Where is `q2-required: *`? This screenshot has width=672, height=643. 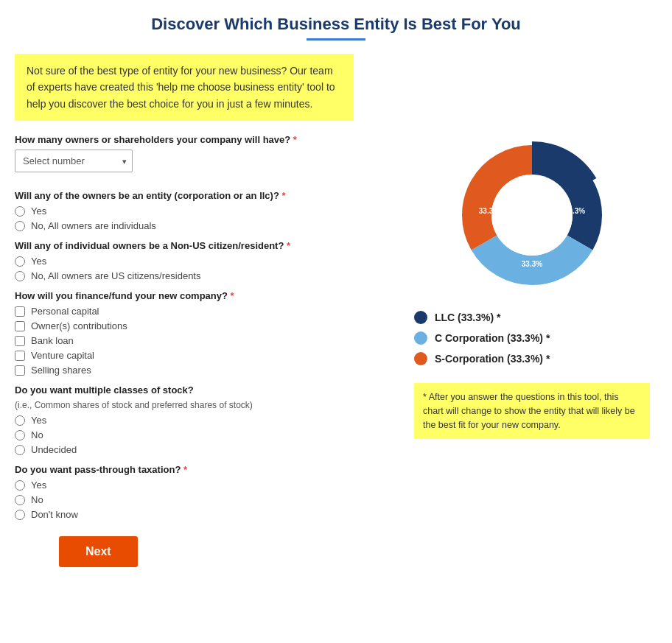
q2-required: * is located at coordinates (283, 196).